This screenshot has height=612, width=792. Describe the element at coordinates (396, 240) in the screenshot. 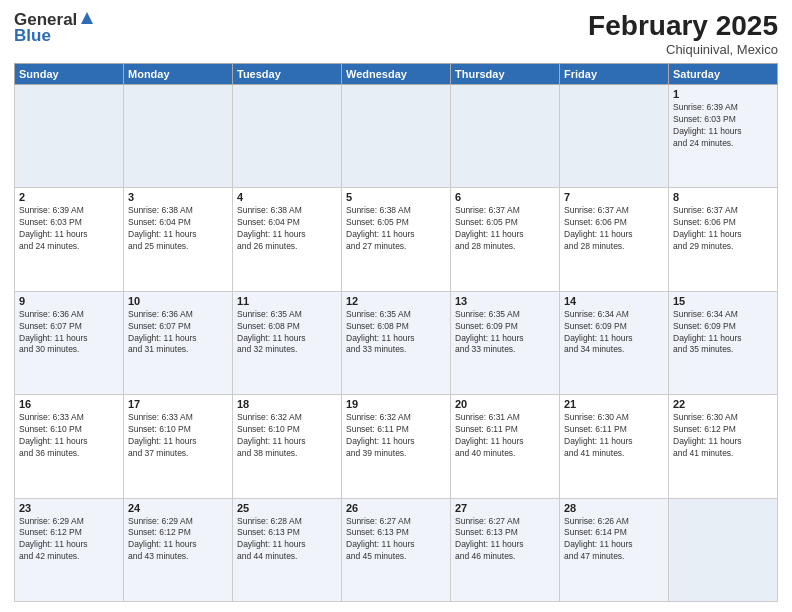

I see `calendar-cell: 5Sunrise: 6:38 AM Sunset: 6:05 PM Daylig…` at that location.